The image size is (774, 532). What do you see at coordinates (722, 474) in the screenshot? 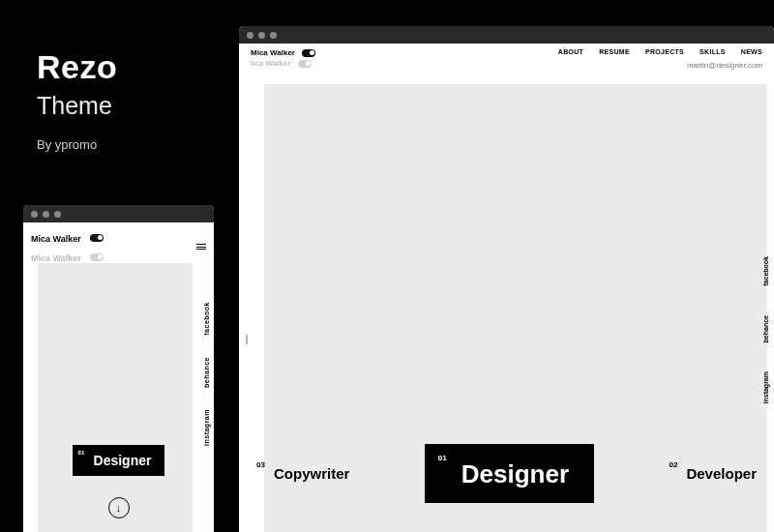
I see `role-label: Developer` at bounding box center [722, 474].